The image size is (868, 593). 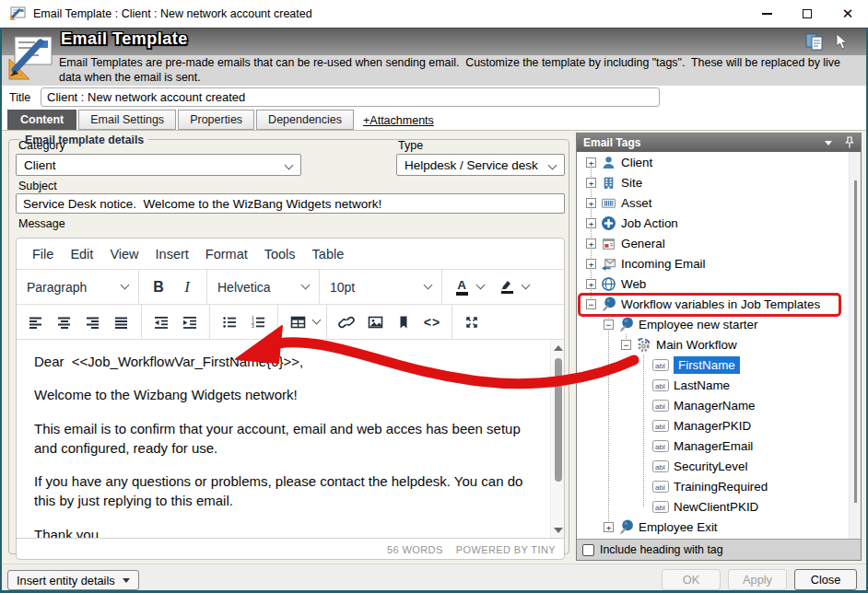 What do you see at coordinates (42, 254) in the screenshot?
I see `menu-file: File` at bounding box center [42, 254].